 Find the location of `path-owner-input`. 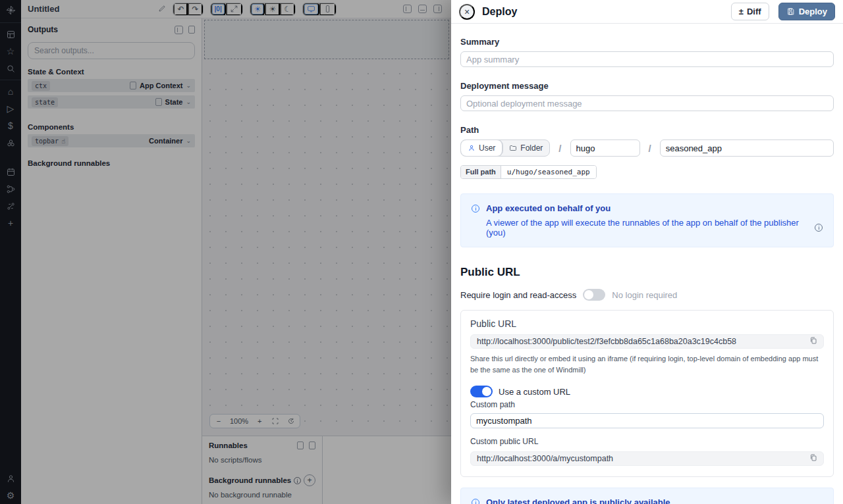

path-owner-input is located at coordinates (605, 148).